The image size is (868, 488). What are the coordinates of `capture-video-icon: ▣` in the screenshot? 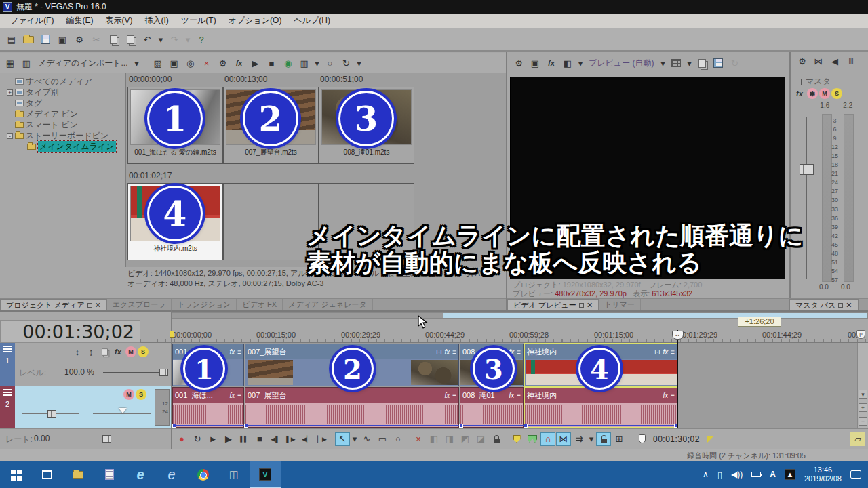 It's located at (174, 63).